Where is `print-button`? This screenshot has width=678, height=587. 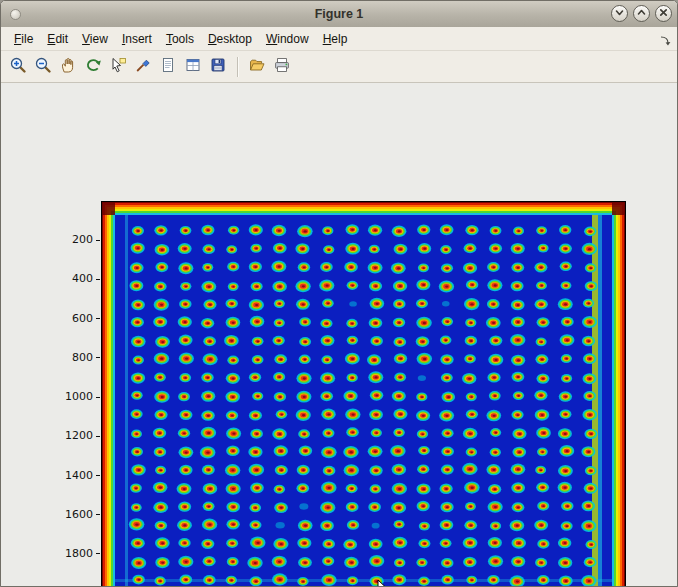 print-button is located at coordinates (282, 67).